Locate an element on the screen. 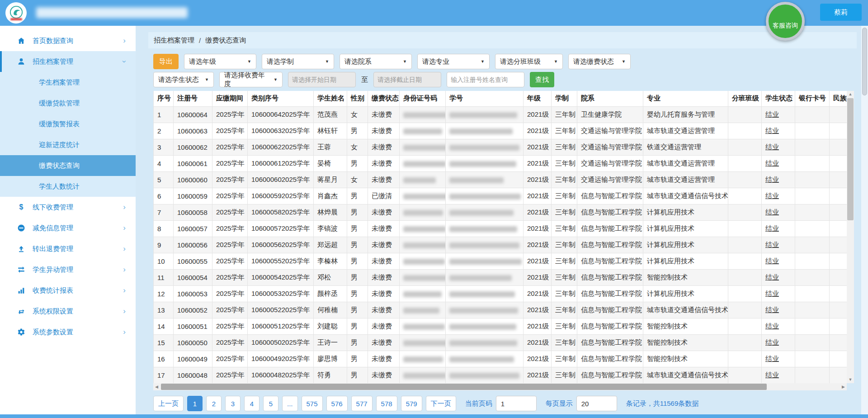  select-placeholder: 请选学制 is located at coordinates (280, 62).